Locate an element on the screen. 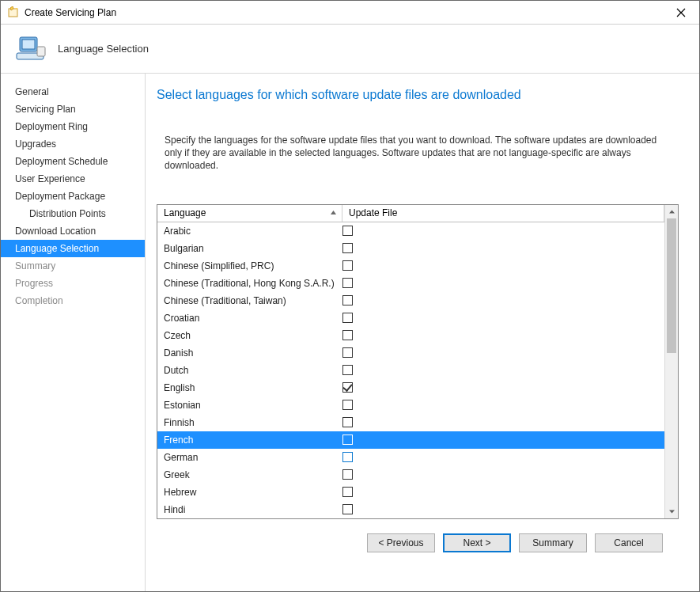  sidebar-item: Completion is located at coordinates (73, 301).